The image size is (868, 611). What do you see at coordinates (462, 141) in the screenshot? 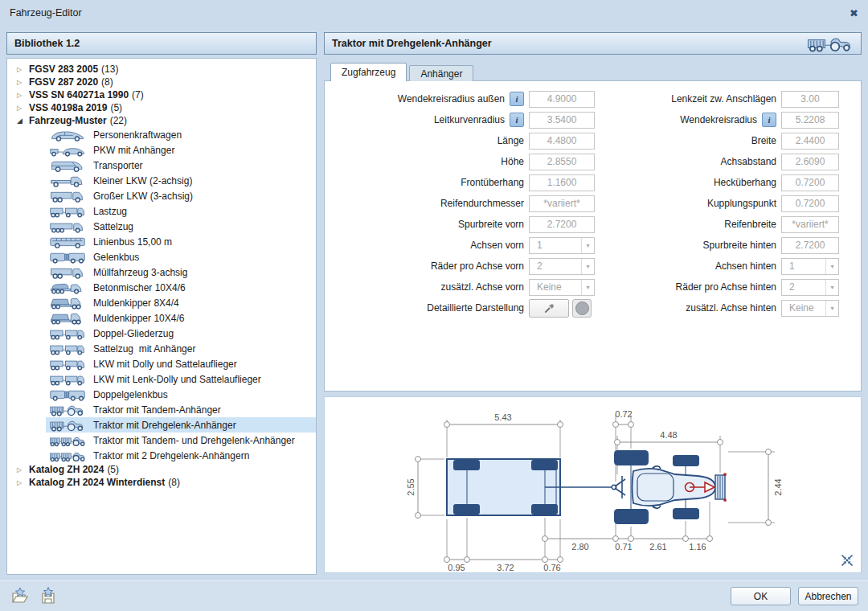
I see `form-row: Länge 4.4800` at bounding box center [462, 141].